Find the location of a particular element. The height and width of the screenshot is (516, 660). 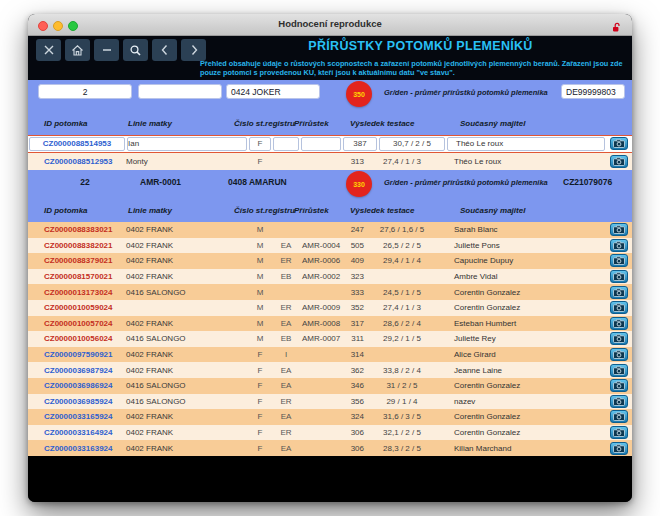

offspring-id: CZ0000033163924 is located at coordinates (77, 448).